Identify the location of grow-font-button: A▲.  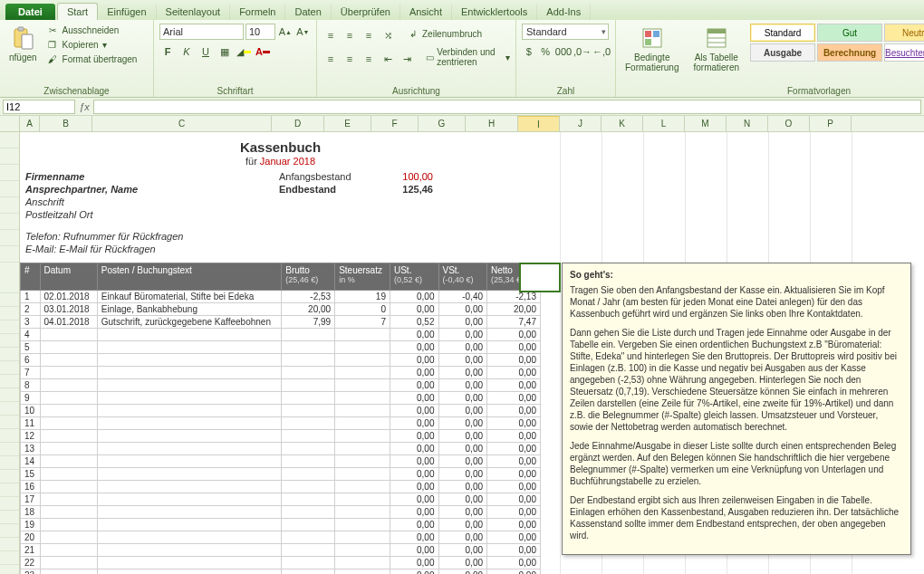
(284, 32).